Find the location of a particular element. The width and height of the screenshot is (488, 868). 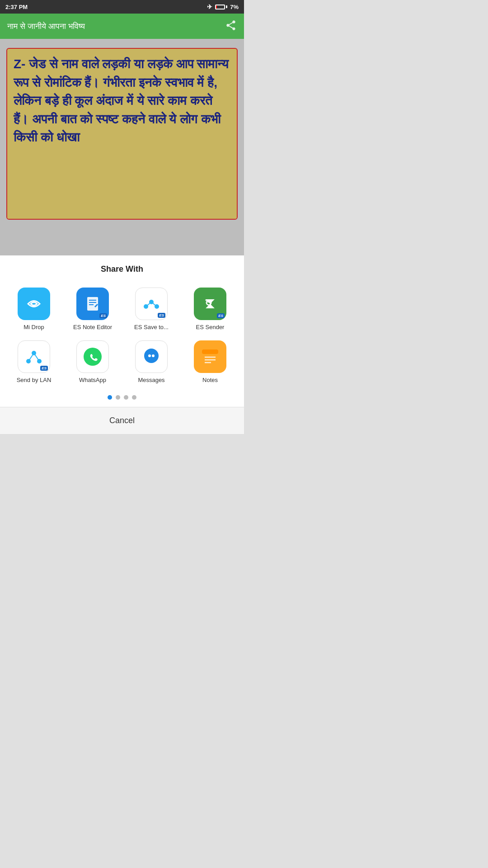

whatsapp-icon is located at coordinates (93, 357).